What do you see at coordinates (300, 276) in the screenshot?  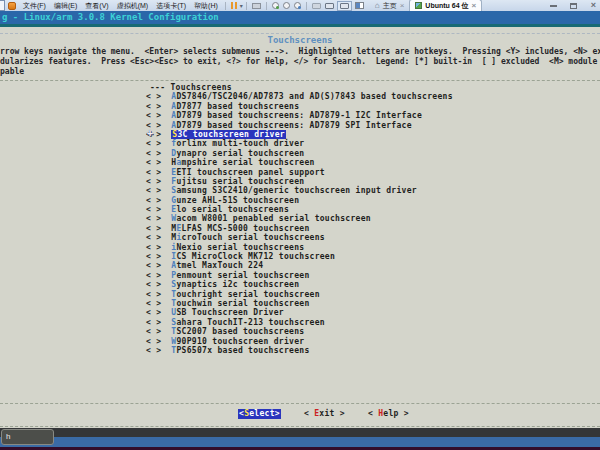 I see `menu-item: < >Penmount serial touchscreen` at bounding box center [300, 276].